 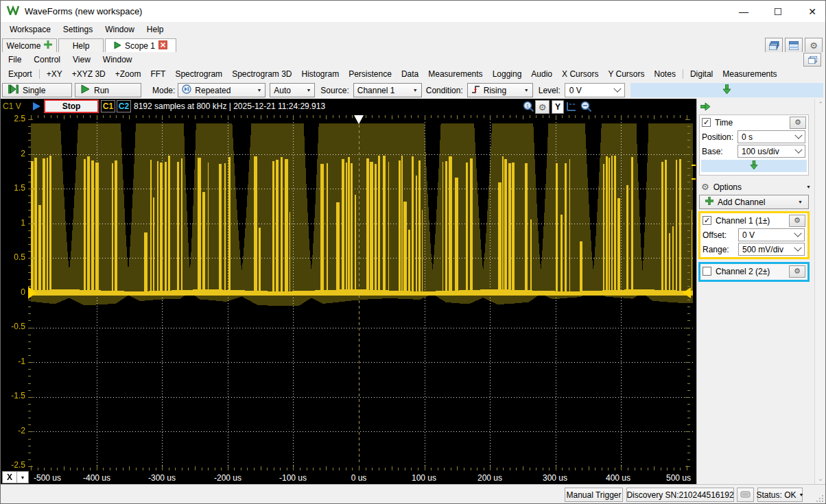 What do you see at coordinates (709, 202) in the screenshot?
I see `plus-icon` at bounding box center [709, 202].